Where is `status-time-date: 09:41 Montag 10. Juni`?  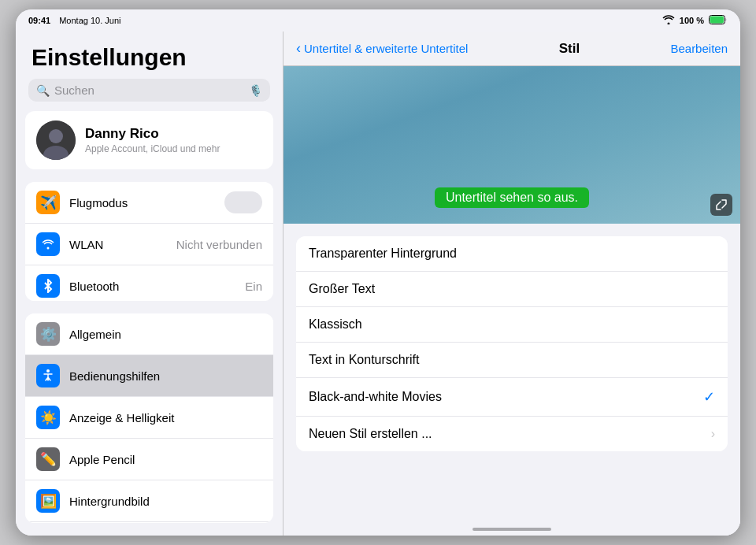 status-time-date: 09:41 Montag 10. Juni is located at coordinates (74, 20).